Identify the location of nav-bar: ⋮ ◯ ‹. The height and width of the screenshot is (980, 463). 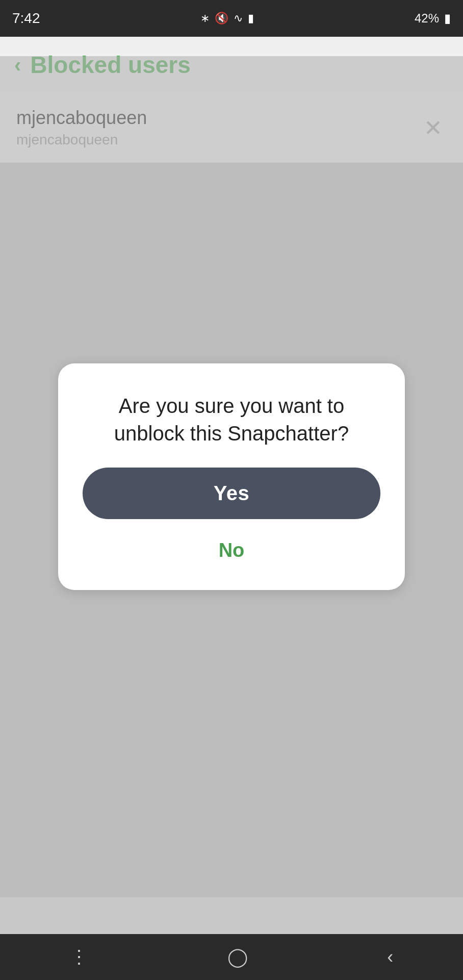
(232, 957).